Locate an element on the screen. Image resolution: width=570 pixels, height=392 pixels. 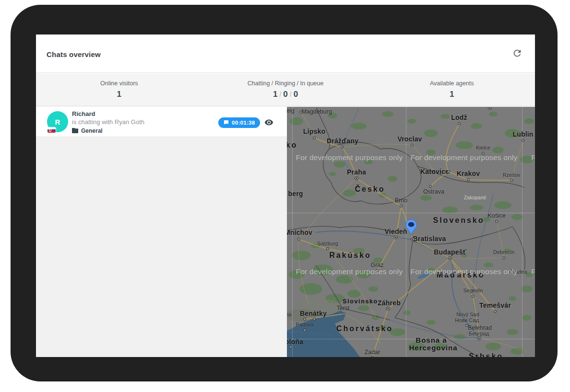
map-place-label: Hercegovina is located at coordinates (433, 348).